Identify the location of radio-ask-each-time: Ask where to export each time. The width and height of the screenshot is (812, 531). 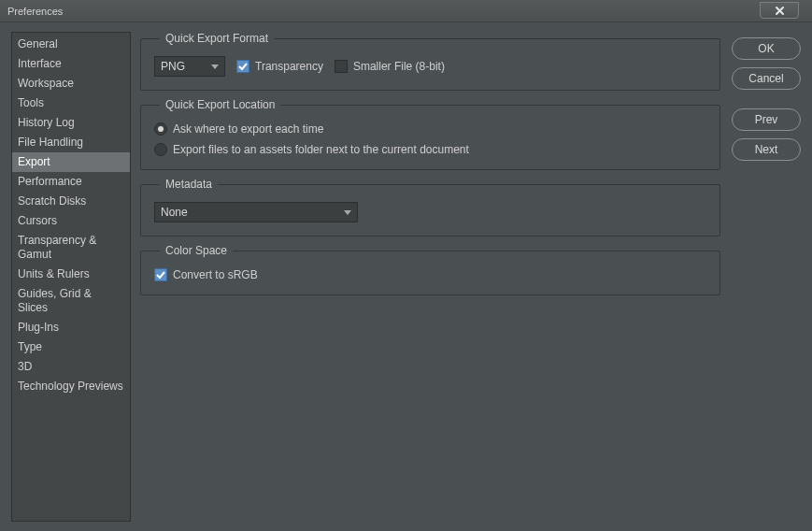
(239, 129).